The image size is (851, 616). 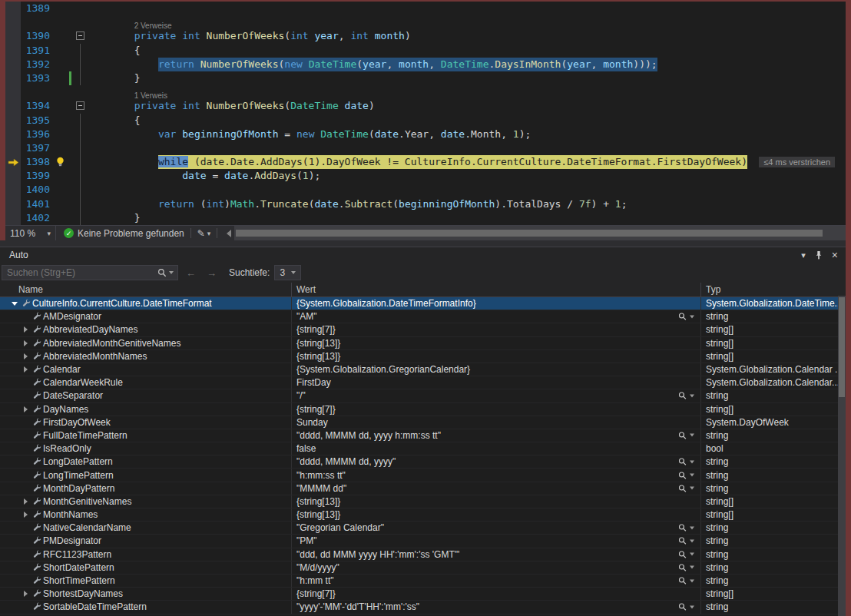 What do you see at coordinates (819, 255) in the screenshot?
I see `pin-icon` at bounding box center [819, 255].